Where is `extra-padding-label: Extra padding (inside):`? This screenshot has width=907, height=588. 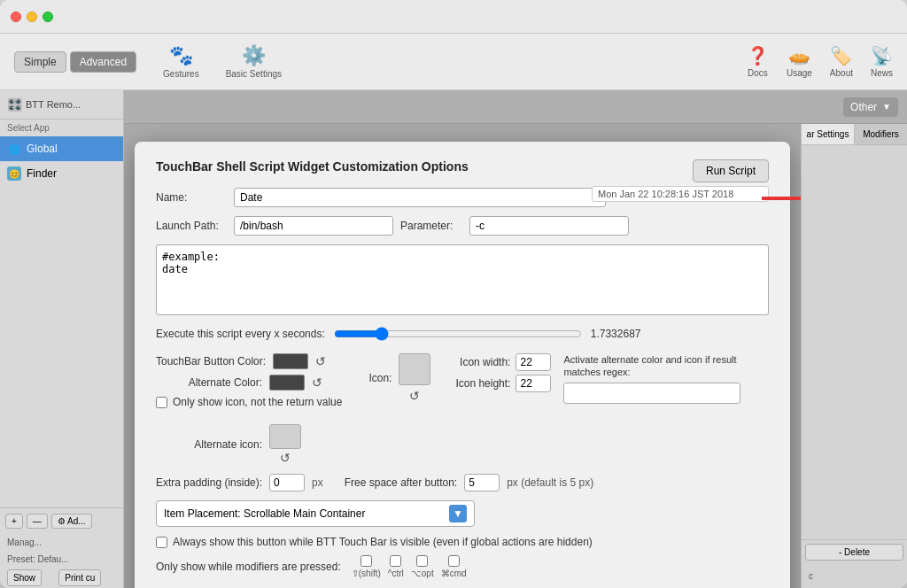 extra-padding-label: Extra padding (inside): is located at coordinates (209, 483).